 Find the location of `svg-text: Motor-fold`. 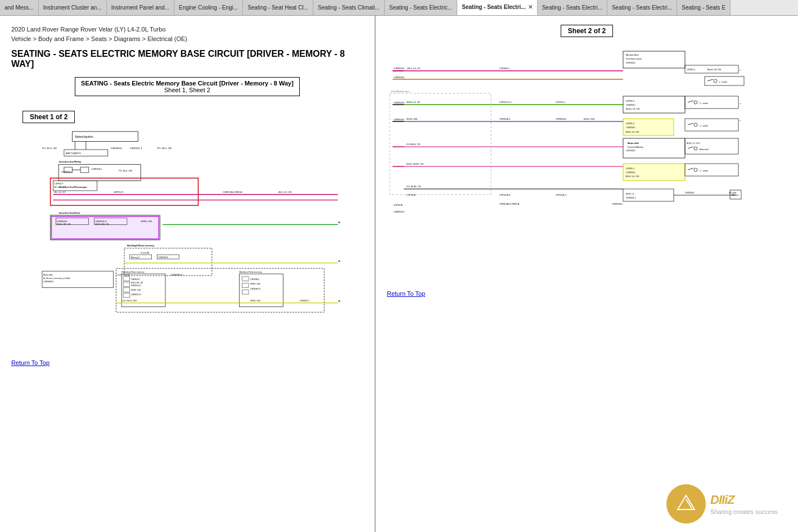

svg-text: Motor-fold is located at coordinates (704, 150).